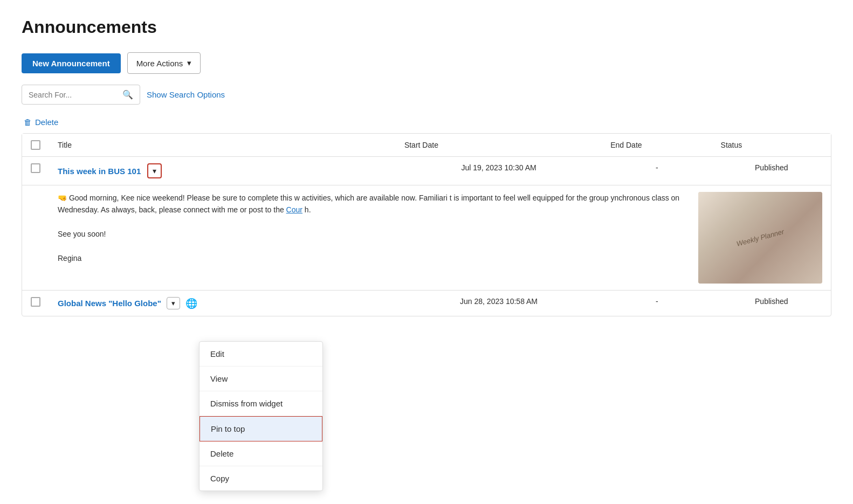 The width and height of the screenshot is (853, 504). Describe the element at coordinates (426, 171) in the screenshot. I see `table-row: This week in BUS 101 ▾ Jul 19, 2023 10:3…` at that location.